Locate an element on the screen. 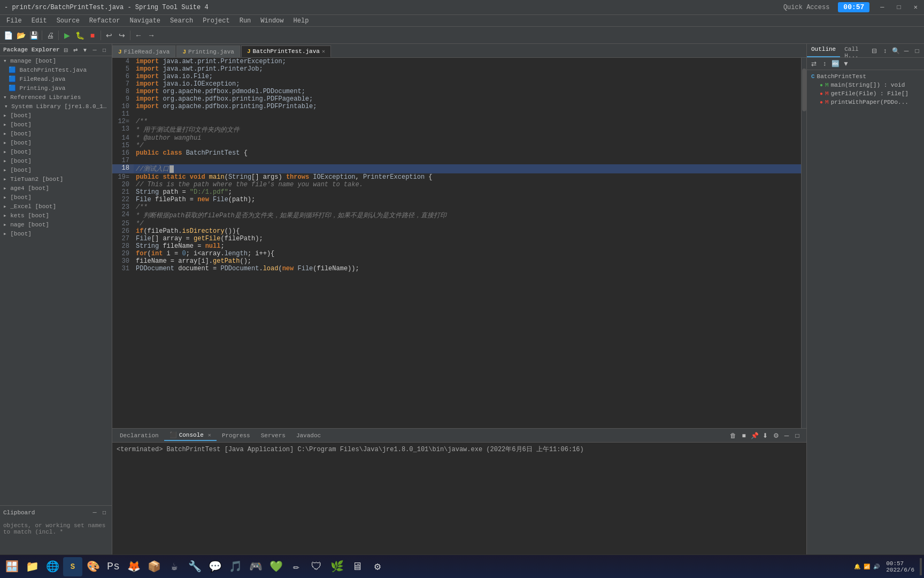  menu-run: Run is located at coordinates (245, 21).